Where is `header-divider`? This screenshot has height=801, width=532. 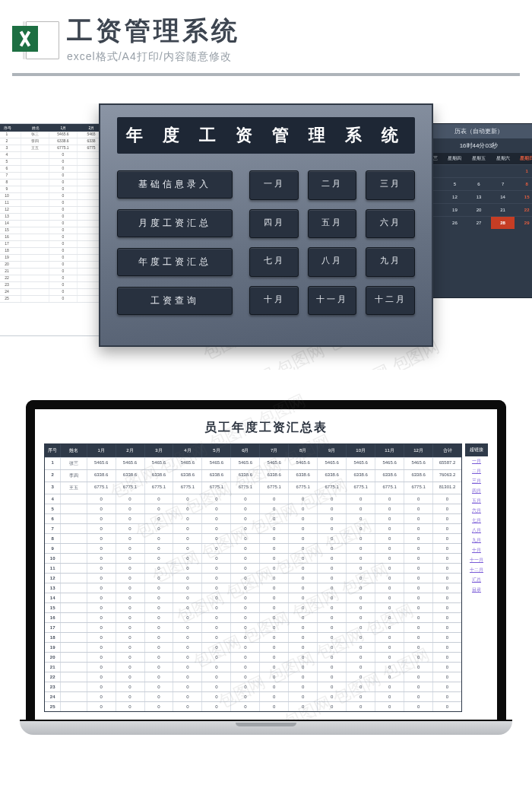
header-divider is located at coordinates (266, 75).